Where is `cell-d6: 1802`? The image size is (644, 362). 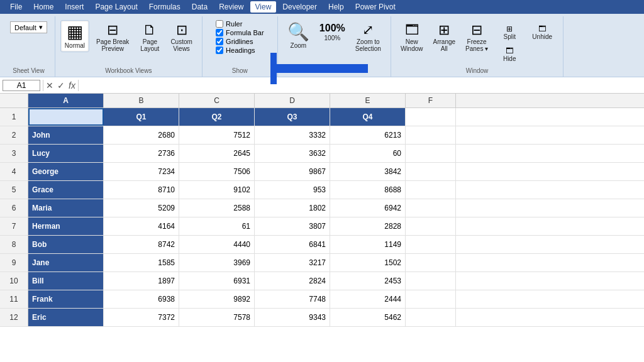 cell-d6: 1802 is located at coordinates (292, 208).